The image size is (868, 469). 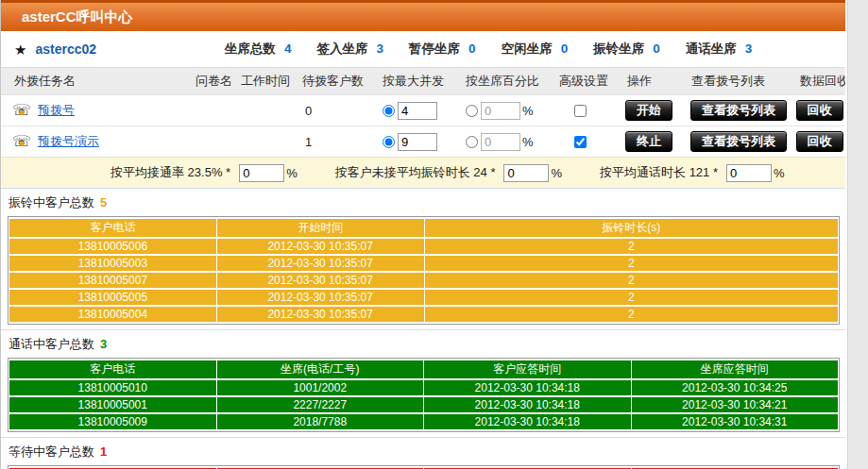 What do you see at coordinates (423, 453) in the screenshot?
I see `waiting-customers-section: 等待中客户总数1 客户电话 开始时间 客户应答时间 等待时长(s) 138100…` at bounding box center [423, 453].